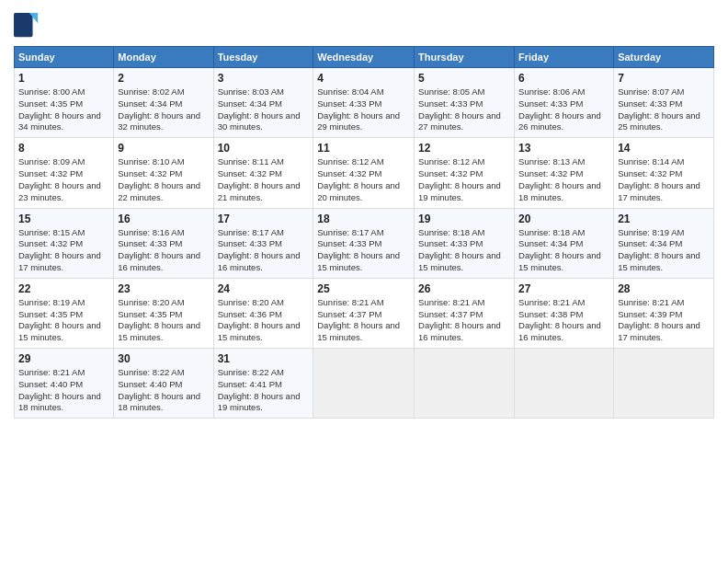 Image resolution: width=728 pixels, height=563 pixels. Describe the element at coordinates (164, 180) in the screenshot. I see `day-info: Sunrise: 8:10 AMSunset: 4:32 PMDaylight:…` at that location.